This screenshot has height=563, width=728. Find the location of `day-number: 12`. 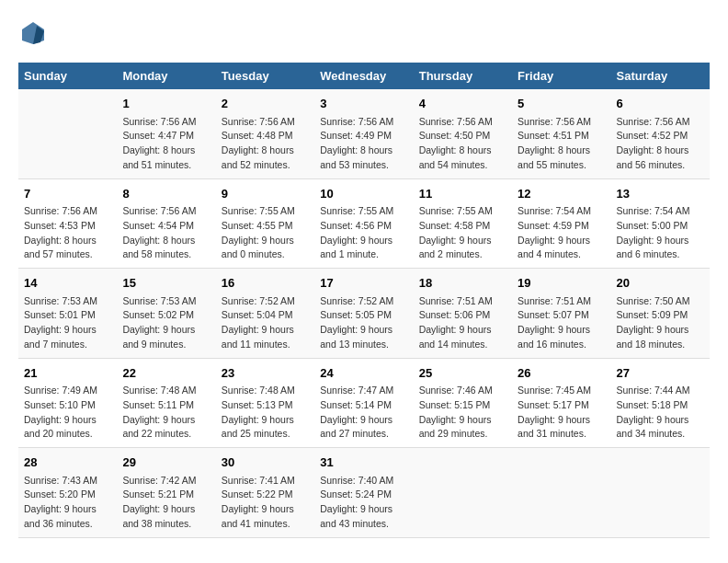

day-number: 12 is located at coordinates (561, 194).